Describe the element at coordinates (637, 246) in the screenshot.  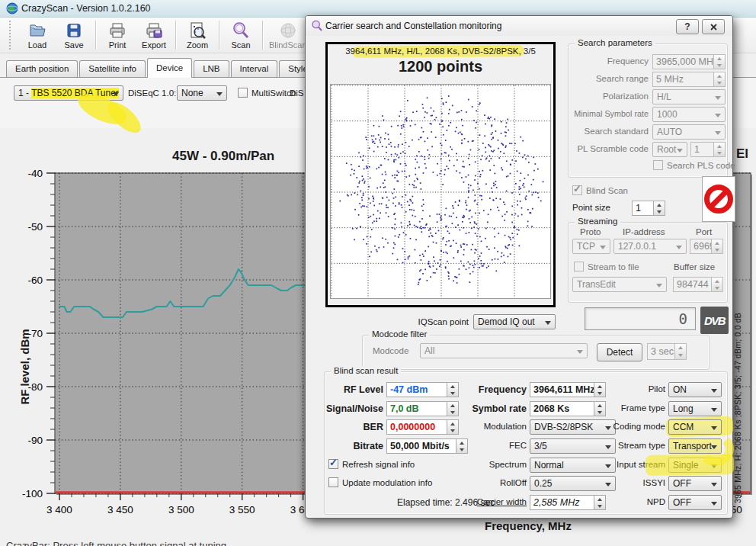
I see `ip-address-value: 127.0.0.1` at that location.